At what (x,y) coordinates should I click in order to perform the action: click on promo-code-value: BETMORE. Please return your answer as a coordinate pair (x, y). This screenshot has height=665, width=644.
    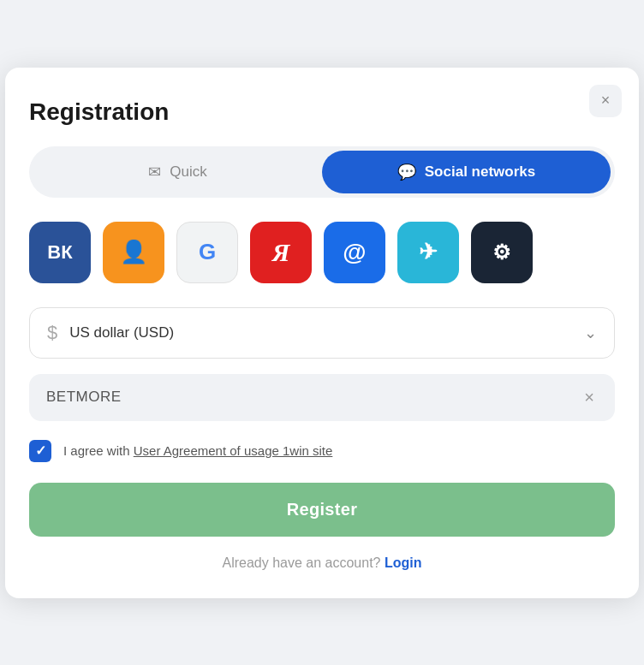
    Looking at the image, I should click on (313, 397).